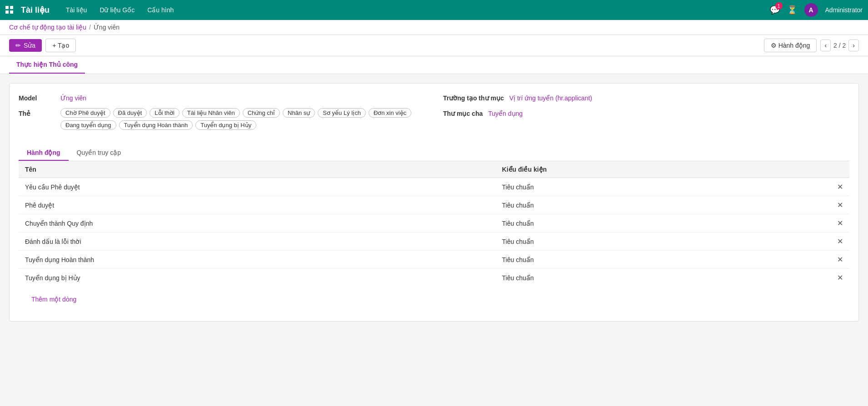 This screenshot has height=406, width=868. Describe the element at coordinates (390, 113) in the screenshot. I see `tag-don-xin-viec: Đơn xin việc` at that location.